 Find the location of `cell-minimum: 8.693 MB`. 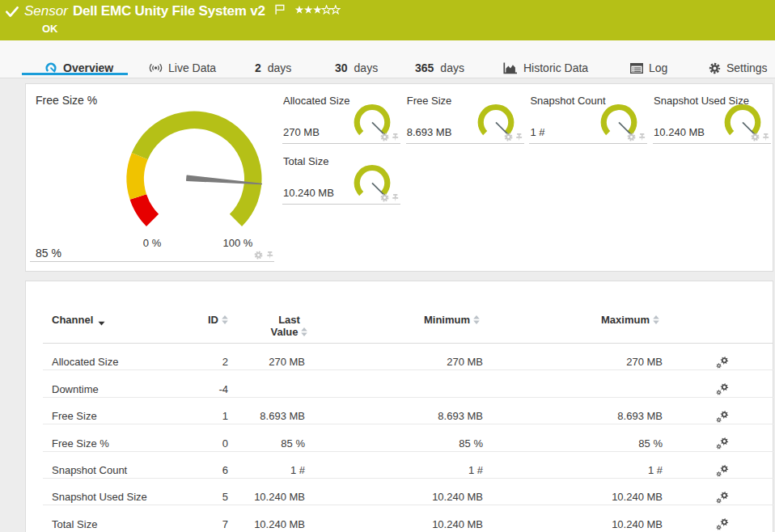

cell-minimum: 8.693 MB is located at coordinates (394, 416).